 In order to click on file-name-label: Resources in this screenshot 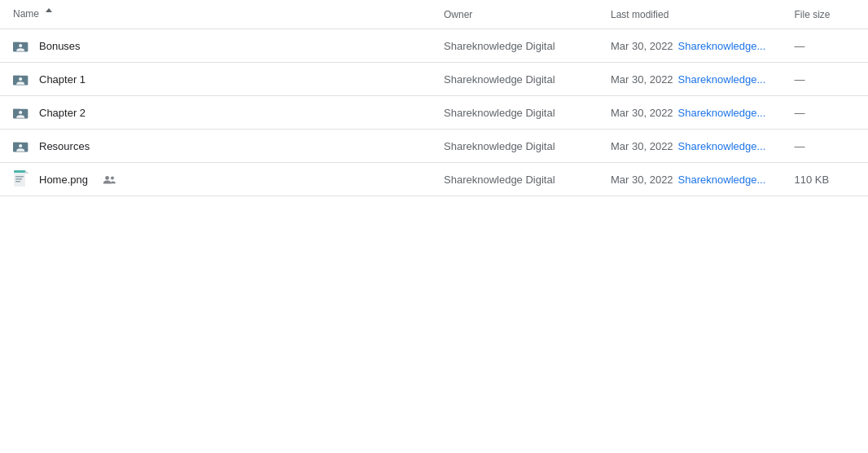, I will do `click(64, 147)`.